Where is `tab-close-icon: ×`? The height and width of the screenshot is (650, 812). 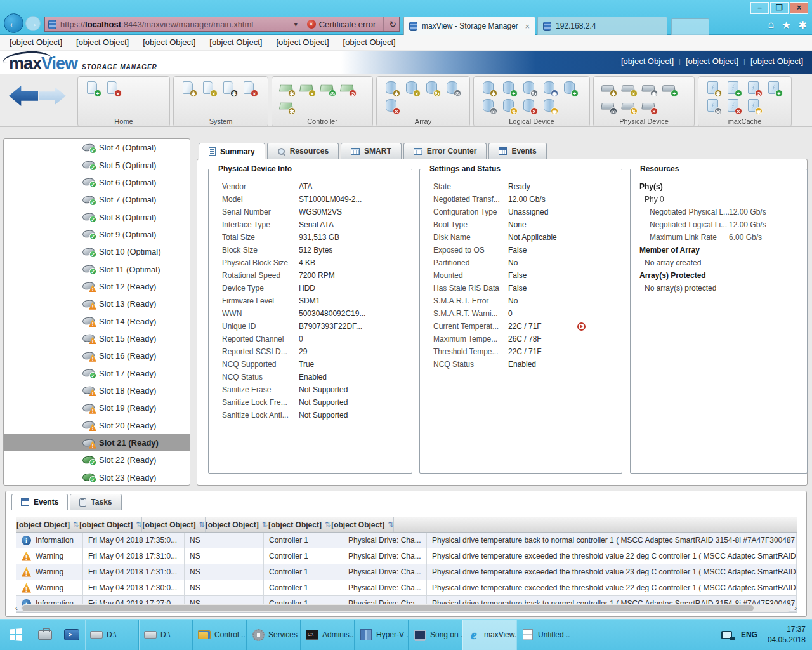 tab-close-icon: × is located at coordinates (525, 27).